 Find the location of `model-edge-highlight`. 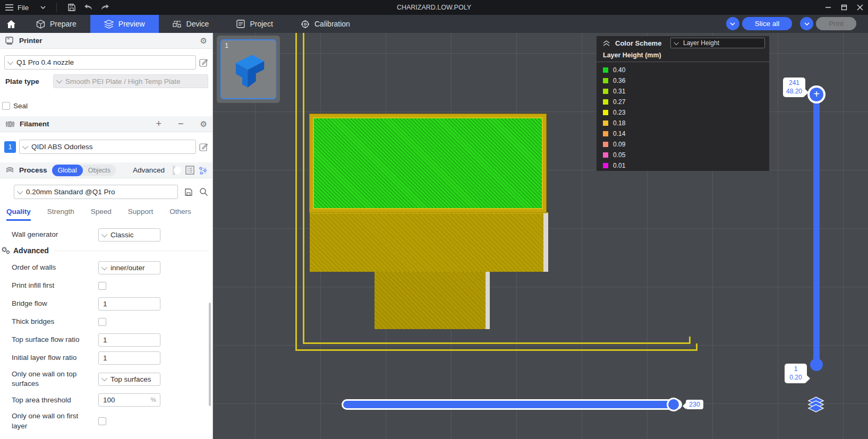

model-edge-highlight is located at coordinates (546, 243).